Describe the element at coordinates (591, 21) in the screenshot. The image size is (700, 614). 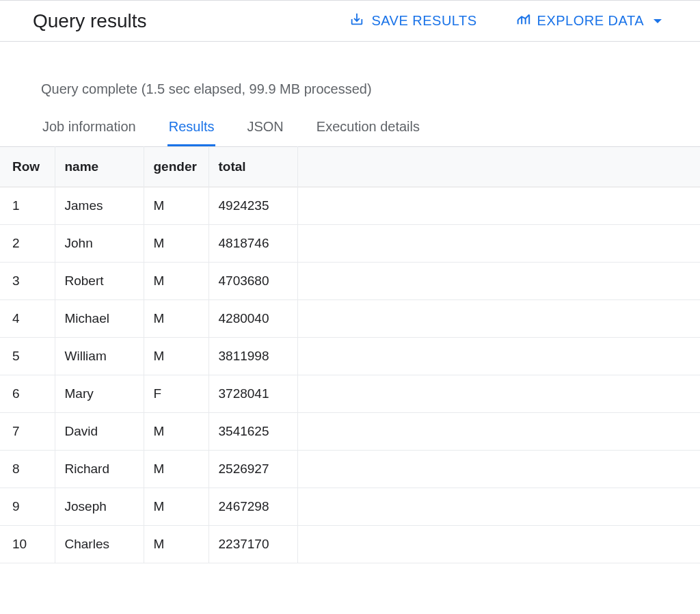
I see `explore-data-label: EXPLORE DATA` at that location.